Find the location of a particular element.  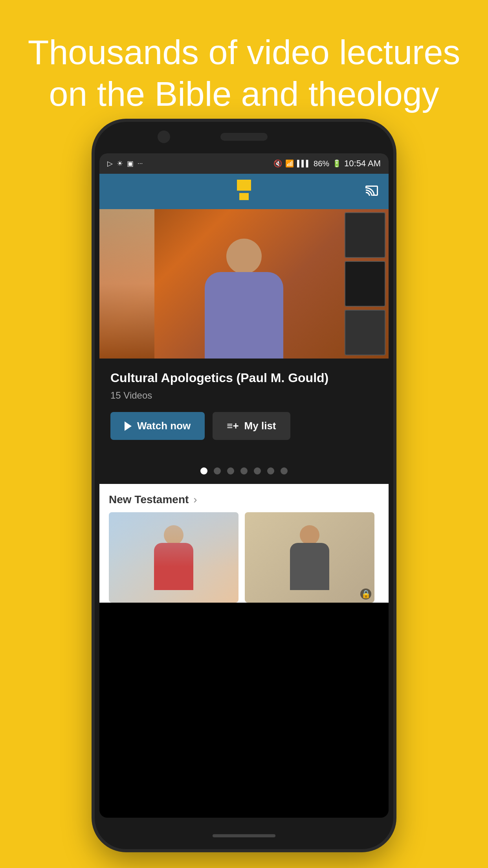

watch-now-label: Watch now is located at coordinates (164, 426).